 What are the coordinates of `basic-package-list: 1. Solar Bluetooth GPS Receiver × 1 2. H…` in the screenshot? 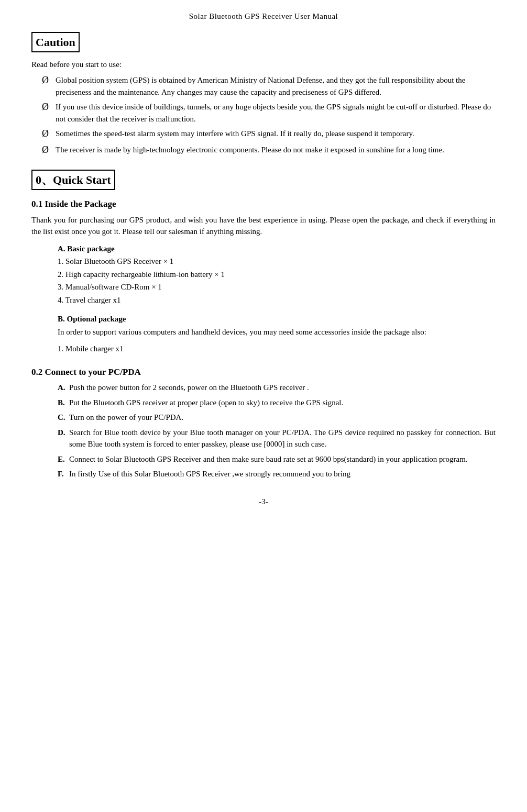 It's located at (277, 281).